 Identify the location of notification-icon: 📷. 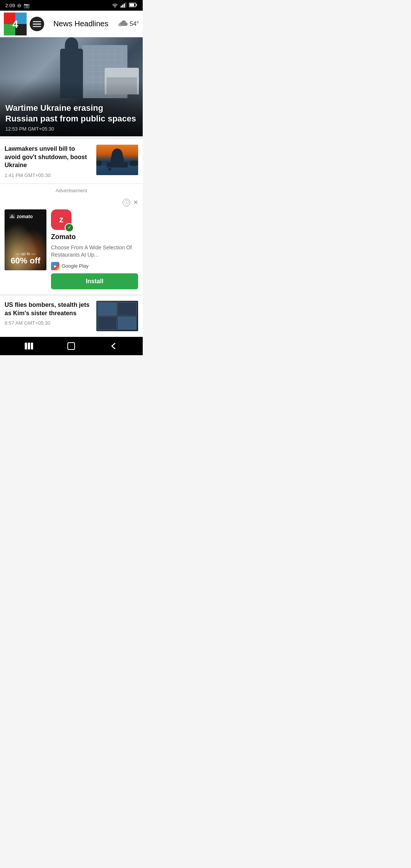
(27, 5).